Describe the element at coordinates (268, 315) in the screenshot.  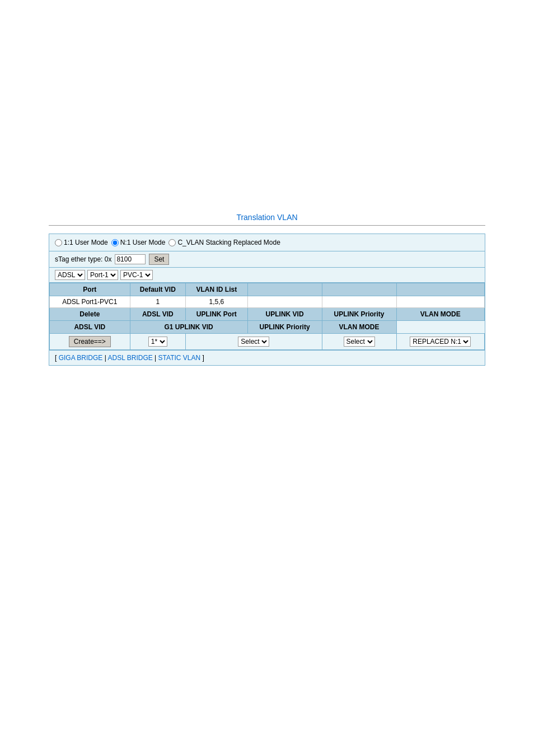
I see `table2-header: Delete ADSL VID UPLINK Port UPLINK VID U…` at that location.